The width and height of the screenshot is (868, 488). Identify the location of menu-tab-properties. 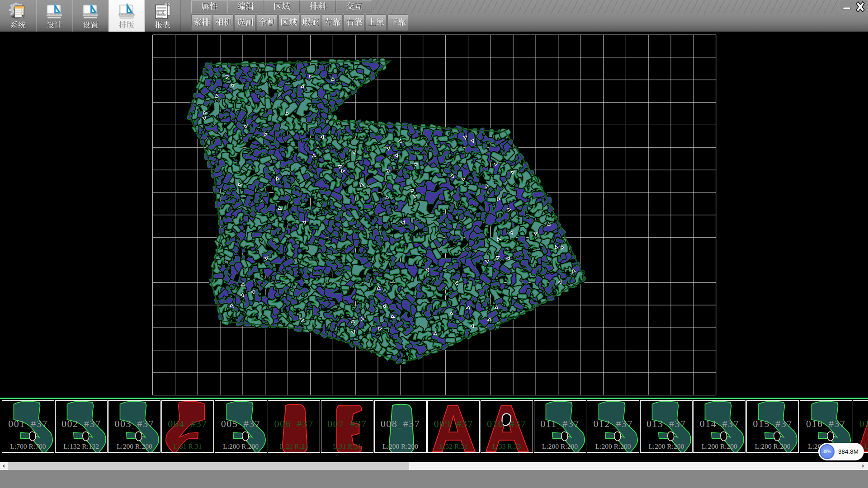
(209, 7).